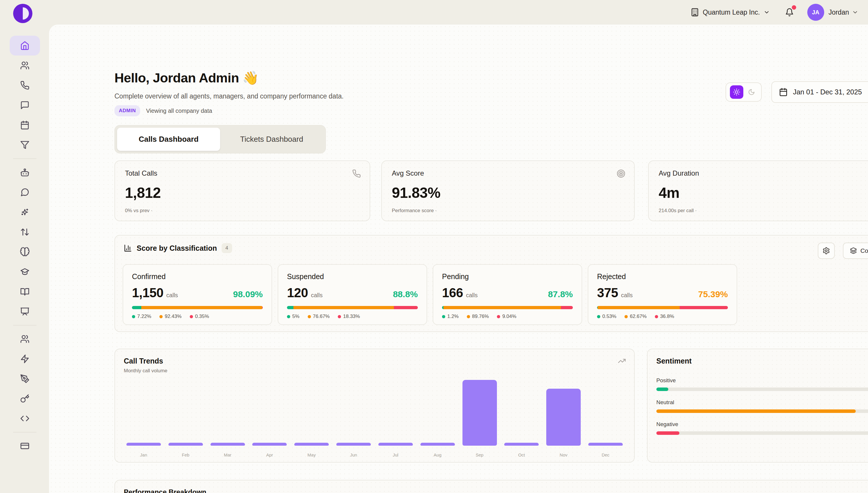  Describe the element at coordinates (827, 92) in the screenshot. I see `date-range-label: Jan 01 - Dec 31, 2025` at that location.